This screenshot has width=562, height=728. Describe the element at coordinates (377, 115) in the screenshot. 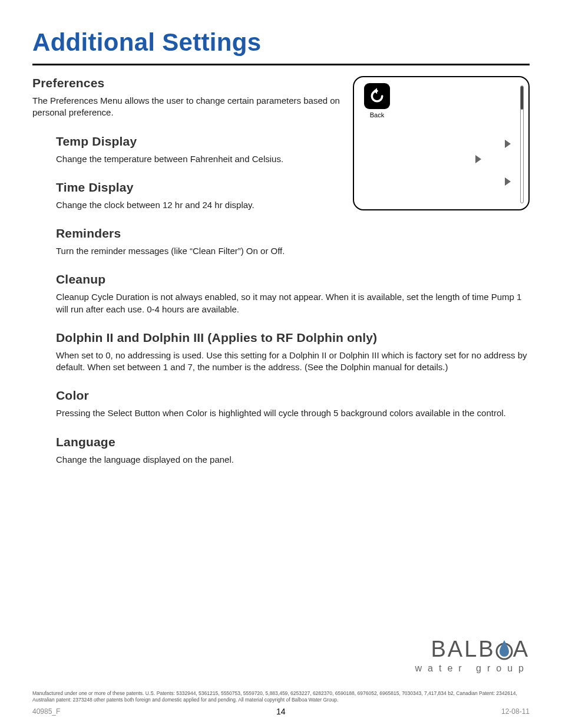

I see `back-label: Back` at that location.